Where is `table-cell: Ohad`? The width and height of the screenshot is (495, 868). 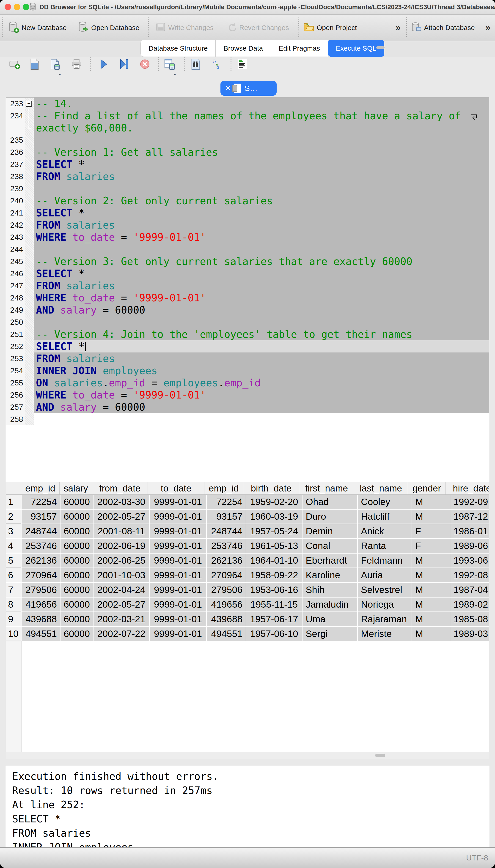 table-cell: Ohad is located at coordinates (330, 502).